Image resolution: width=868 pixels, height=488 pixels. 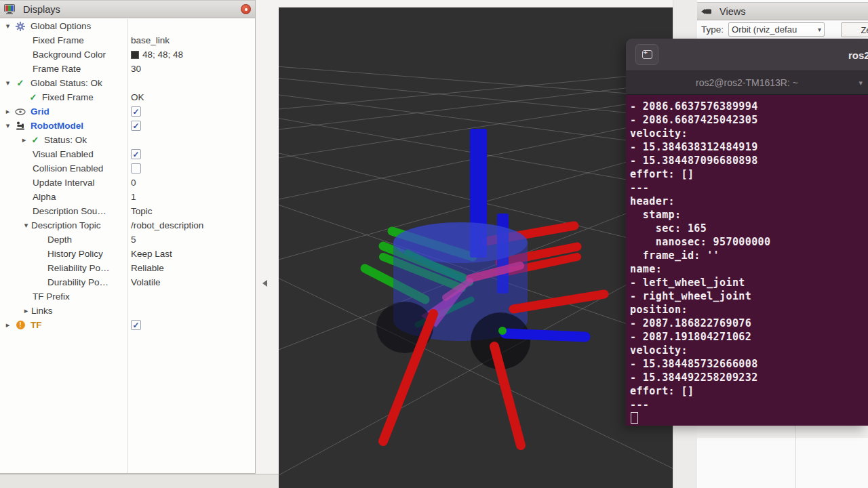 What do you see at coordinates (163, 54) in the screenshot?
I see `property-value: 48; 48; 48` at bounding box center [163, 54].